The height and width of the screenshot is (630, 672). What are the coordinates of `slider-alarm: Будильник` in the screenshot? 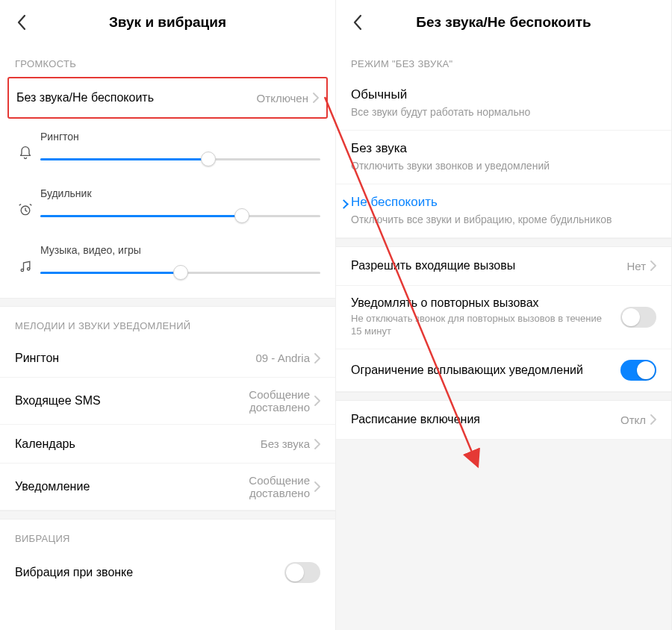 It's located at (167, 204).